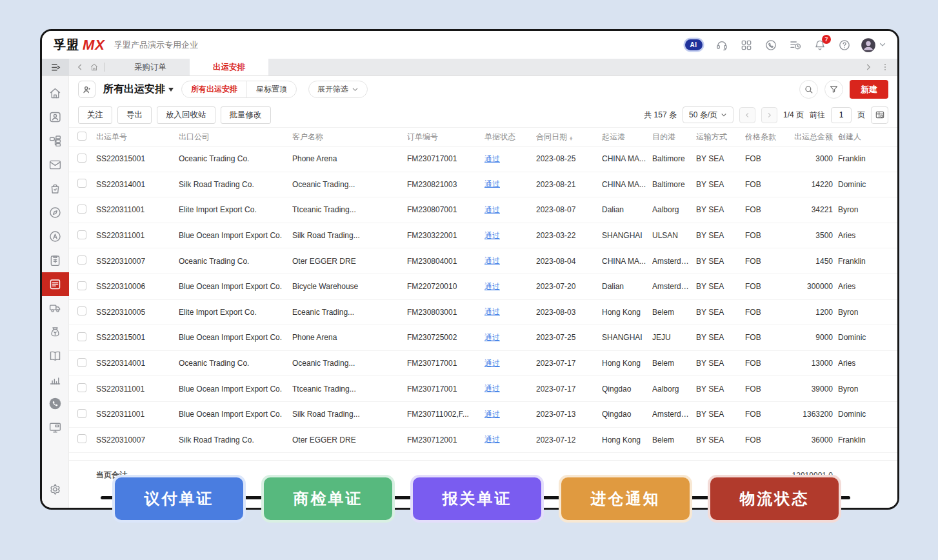 The width and height of the screenshot is (938, 560). What do you see at coordinates (483, 364) in the screenshot?
I see `table-row: SS220314001Oceanic Trading Co.Oceanic Tr…` at bounding box center [483, 364].